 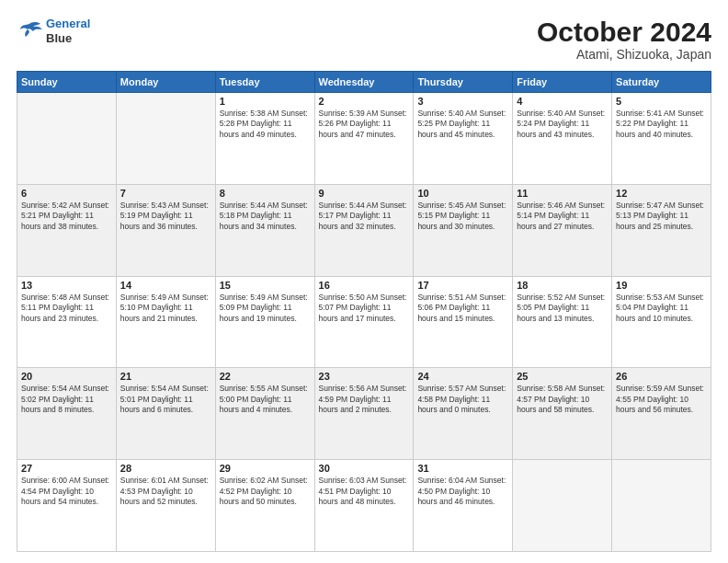 I want to click on day-info: Sunrise: 5:47 AM Sunset: 5:13 PM Dayligh…, so click(x=662, y=216).